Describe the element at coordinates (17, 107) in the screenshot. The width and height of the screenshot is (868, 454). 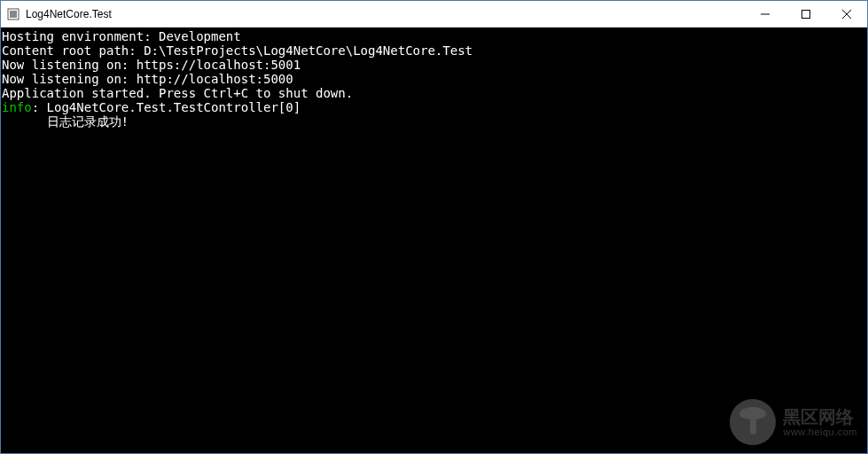
I see `log-level-info: info` at that location.